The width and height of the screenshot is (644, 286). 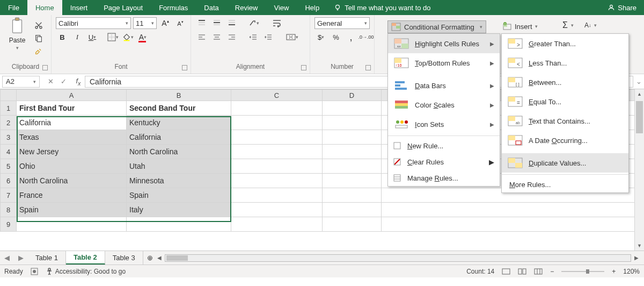 I want to click on cf-icon-sets: Icon Sets ▶, so click(x=444, y=124).